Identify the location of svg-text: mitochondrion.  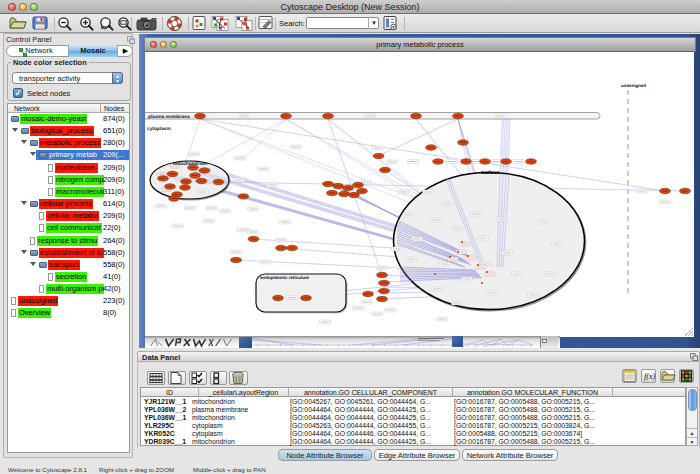
(190, 164).